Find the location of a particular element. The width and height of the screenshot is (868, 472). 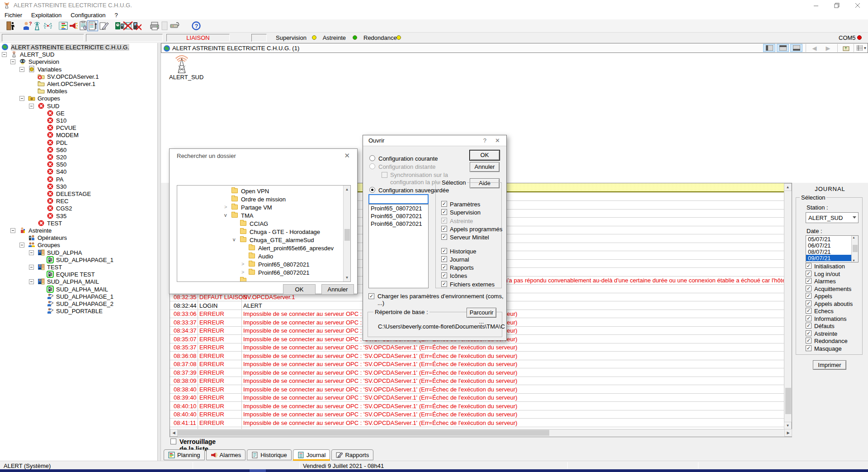

journal-row: 08:39:40ERREURImpossible de se connecter… is located at coordinates (477, 397).